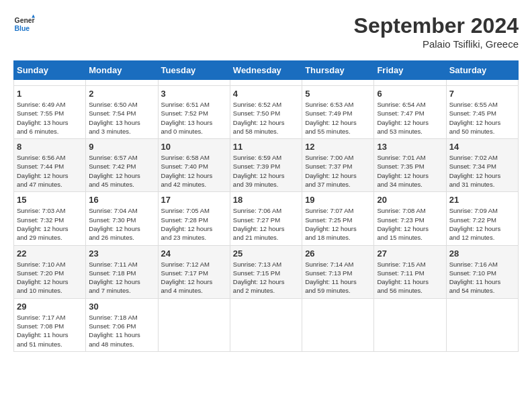 The width and height of the screenshot is (532, 411). Describe the element at coordinates (194, 146) in the screenshot. I see `day-number: 10` at that location.